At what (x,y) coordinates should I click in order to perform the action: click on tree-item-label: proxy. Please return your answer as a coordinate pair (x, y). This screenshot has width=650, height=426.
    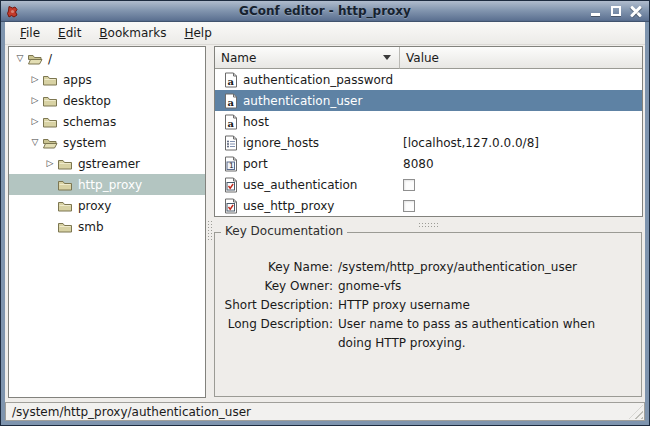
    Looking at the image, I should click on (93, 206).